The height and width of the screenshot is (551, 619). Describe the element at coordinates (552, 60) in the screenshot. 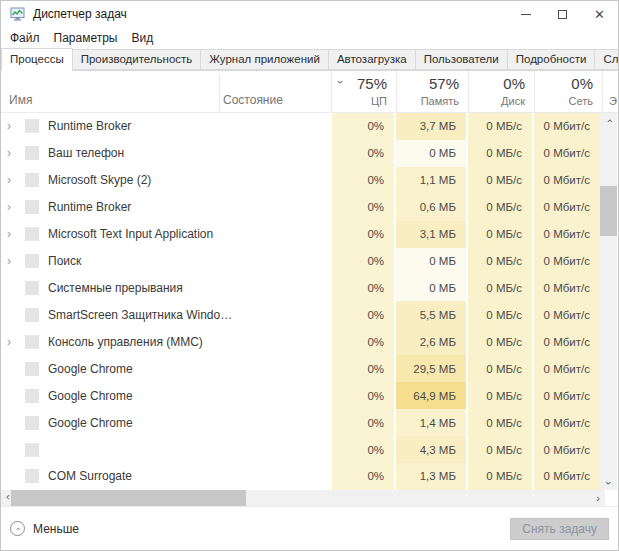

I see `tab-details: Подробности` at that location.